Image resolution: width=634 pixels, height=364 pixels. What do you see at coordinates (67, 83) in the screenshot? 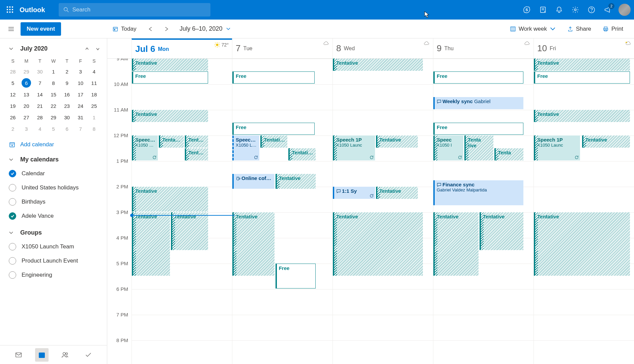
I see `mini-day: 9` at bounding box center [67, 83].